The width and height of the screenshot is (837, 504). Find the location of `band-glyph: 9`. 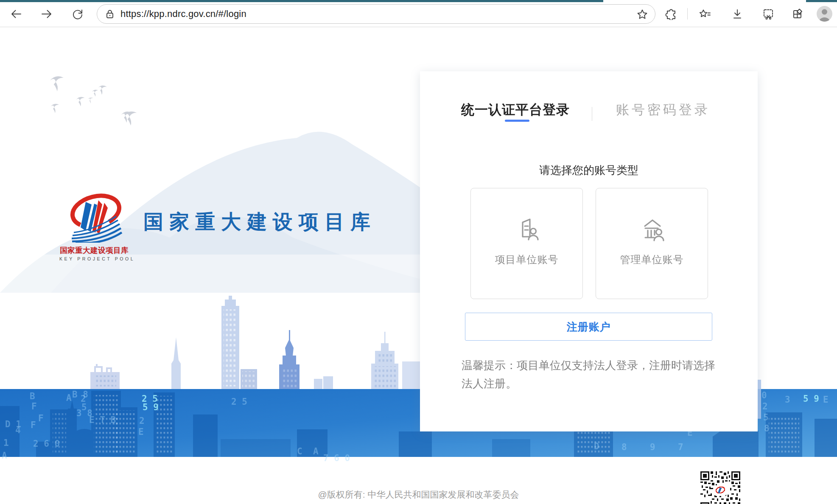

band-glyph: 9 is located at coordinates (652, 447).